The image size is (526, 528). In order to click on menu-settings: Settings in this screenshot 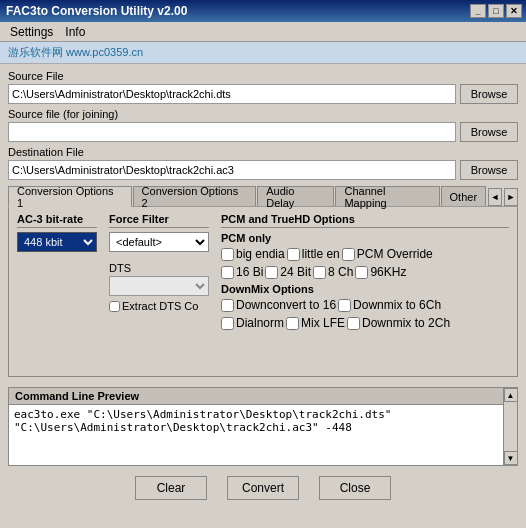, I will do `click(32, 32)`.